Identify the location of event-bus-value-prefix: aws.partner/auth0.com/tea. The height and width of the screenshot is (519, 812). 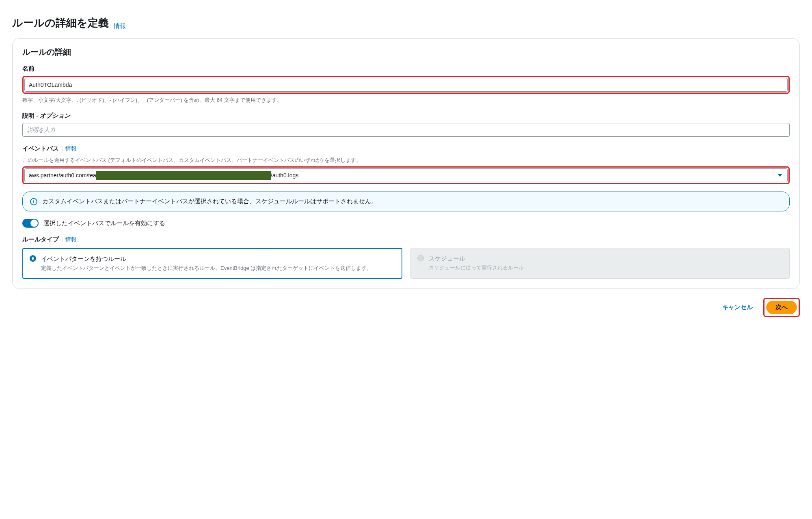
(63, 175).